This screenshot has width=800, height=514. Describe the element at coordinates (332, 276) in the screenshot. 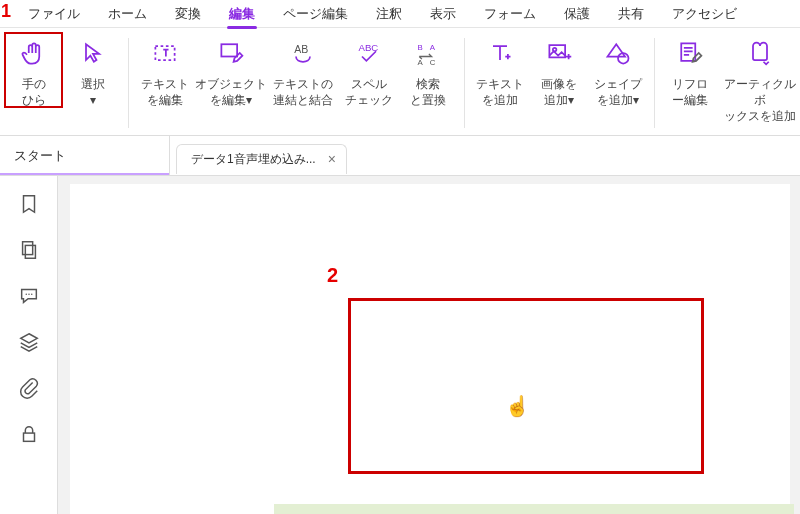

I see `annotation-2: 2` at that location.